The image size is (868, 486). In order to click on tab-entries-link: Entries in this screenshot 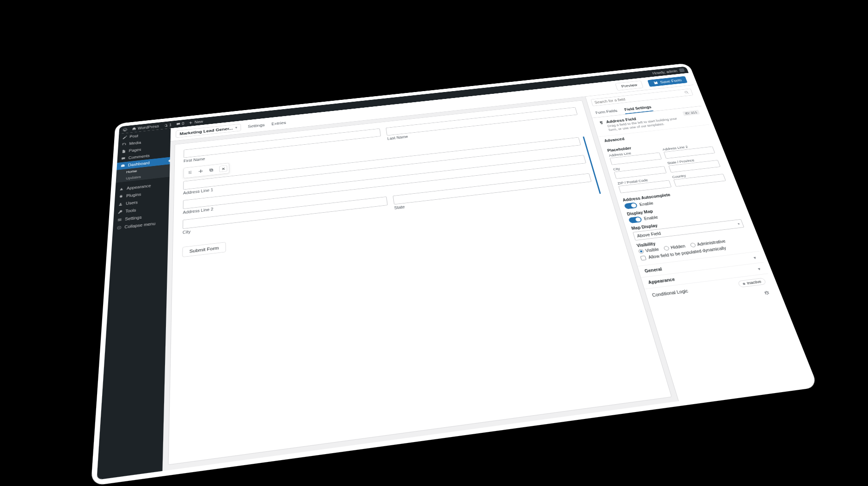, I will do `click(279, 123)`.